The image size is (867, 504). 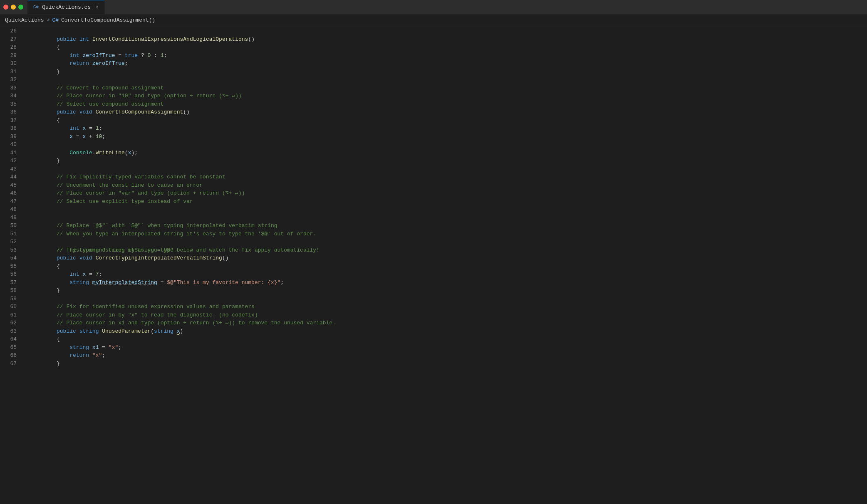 What do you see at coordinates (444, 121) in the screenshot?
I see `code-line-37: int x = 1;` at bounding box center [444, 121].